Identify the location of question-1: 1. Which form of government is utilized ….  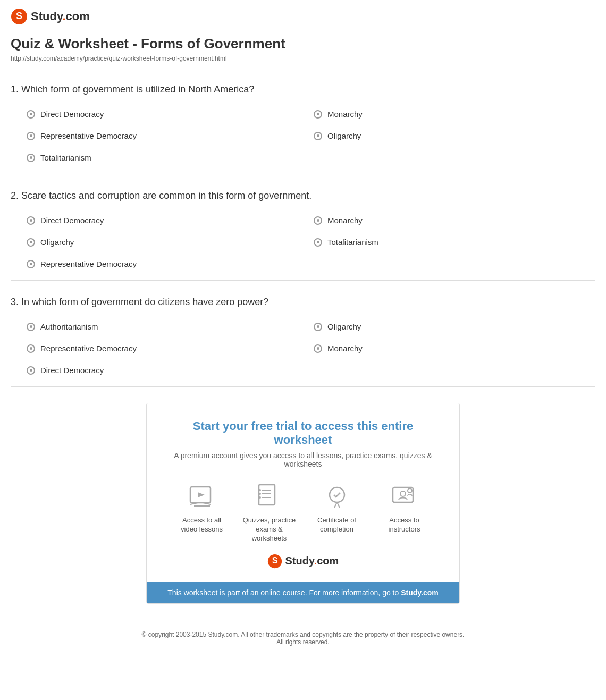
(303, 121).